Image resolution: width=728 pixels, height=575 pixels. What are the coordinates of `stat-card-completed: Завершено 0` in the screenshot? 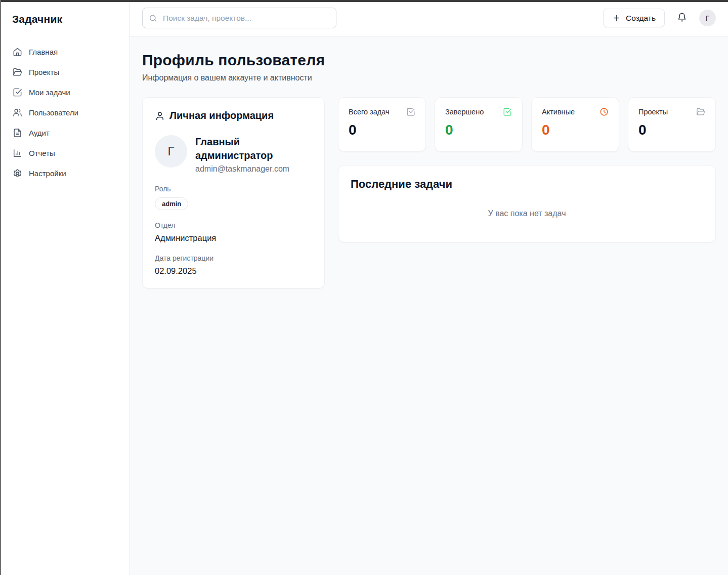 It's located at (479, 125).